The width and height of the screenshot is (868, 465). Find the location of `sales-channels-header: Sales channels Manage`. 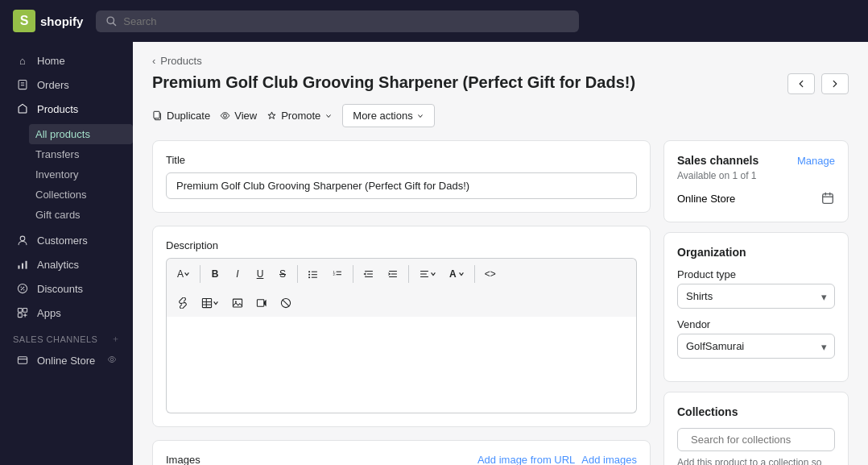

sales-channels-header: Sales channels Manage is located at coordinates (756, 160).